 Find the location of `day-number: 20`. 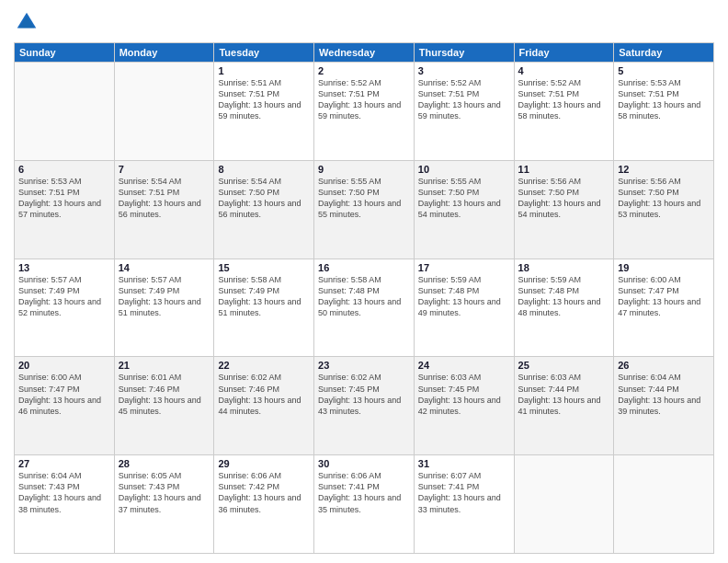

day-number: 20 is located at coordinates (64, 365).